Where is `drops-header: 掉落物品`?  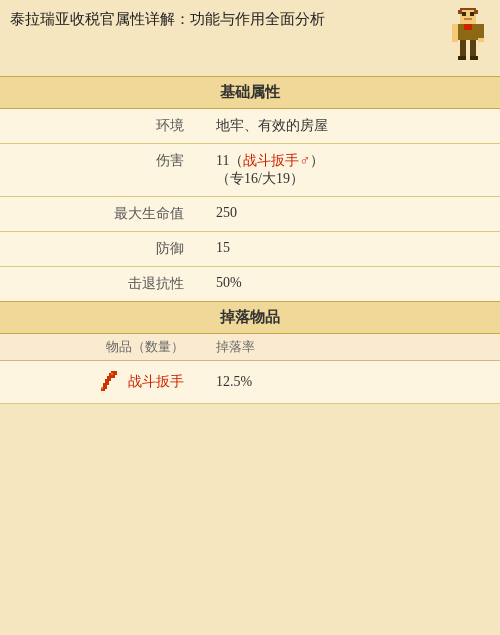
drops-header: 掉落物品 is located at coordinates (250, 318).